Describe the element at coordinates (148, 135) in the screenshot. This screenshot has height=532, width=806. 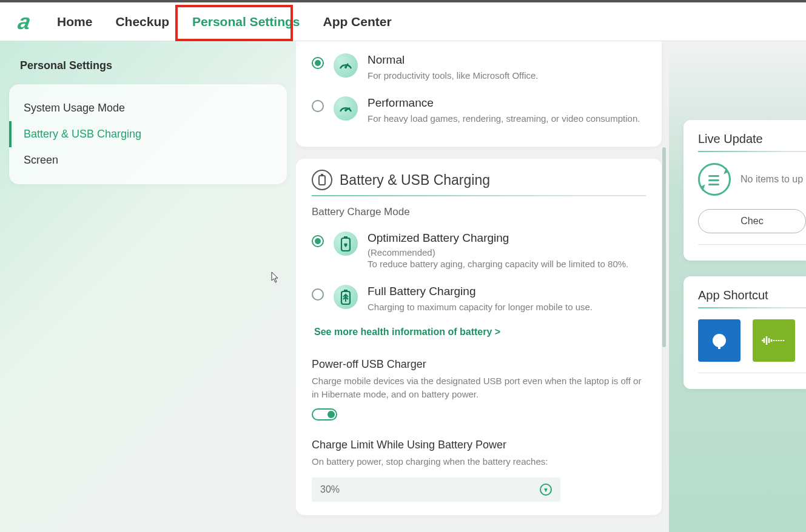
I see `sidebar-item-battery-usb-charging: Battery & USB Charging` at that location.